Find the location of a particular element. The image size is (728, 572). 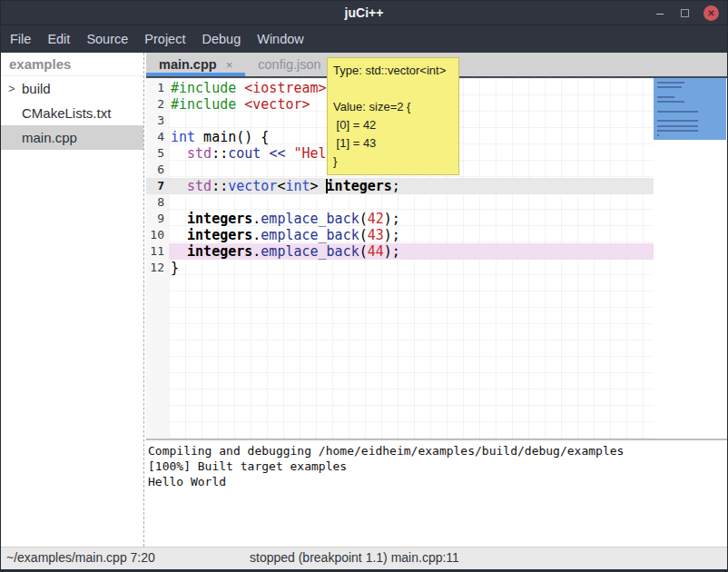

code-token: ; is located at coordinates (396, 186).